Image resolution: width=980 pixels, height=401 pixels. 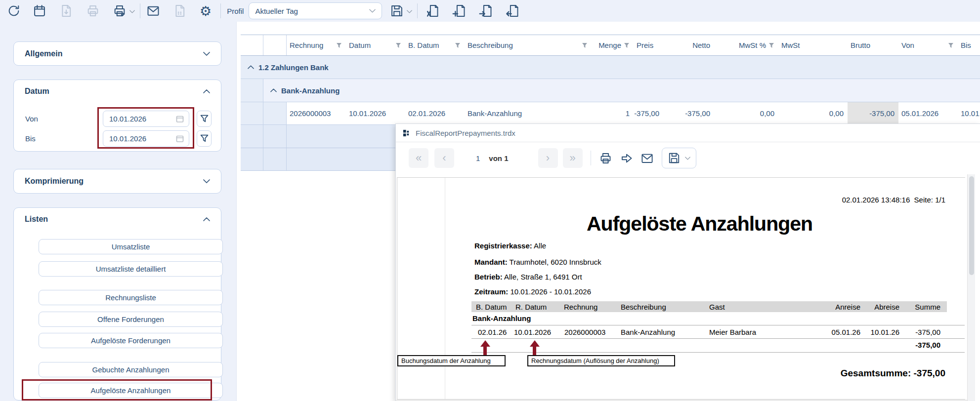 I want to click on cell-brutto-selected: -375,00, so click(x=873, y=114).